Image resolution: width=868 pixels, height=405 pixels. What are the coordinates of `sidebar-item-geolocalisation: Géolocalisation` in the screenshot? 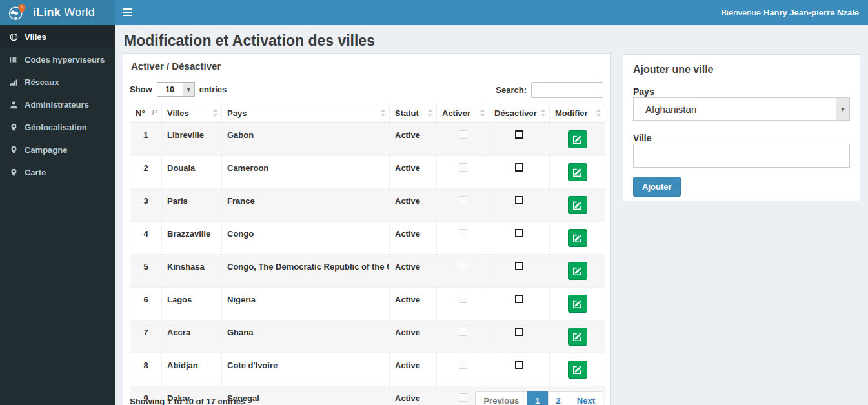 It's located at (57, 128).